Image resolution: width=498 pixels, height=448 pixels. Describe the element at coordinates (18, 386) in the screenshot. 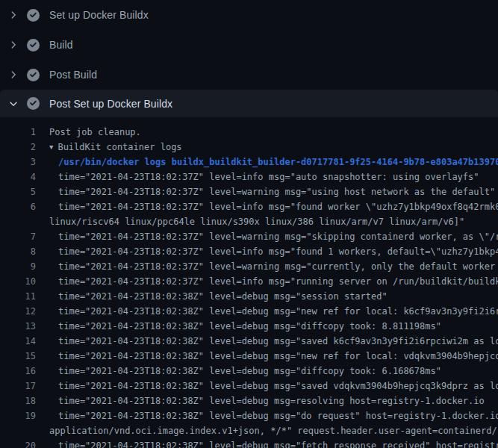

I see `log-line-number: 17` at that location.